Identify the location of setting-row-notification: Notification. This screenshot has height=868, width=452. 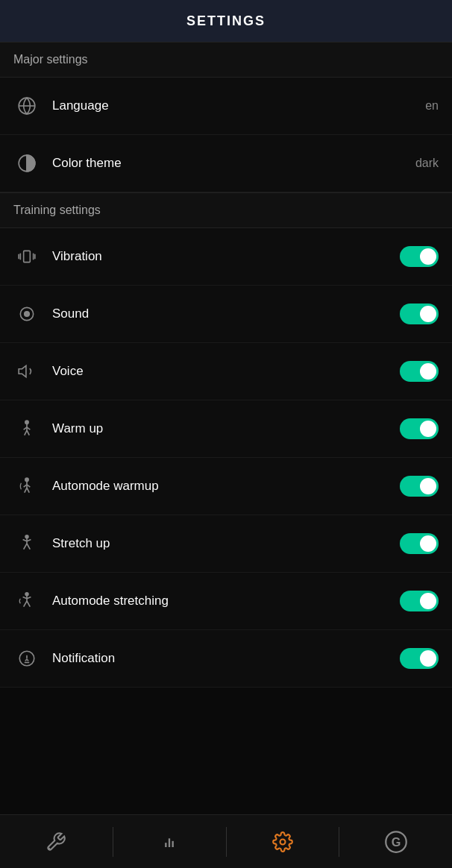
(226, 659).